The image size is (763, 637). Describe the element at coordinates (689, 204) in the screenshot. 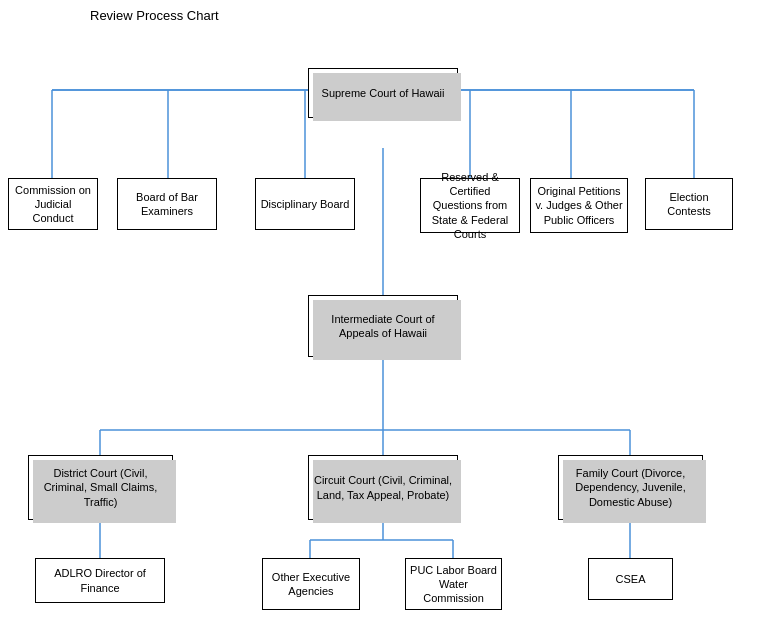

I see `election-contests-box: Election Contests` at that location.